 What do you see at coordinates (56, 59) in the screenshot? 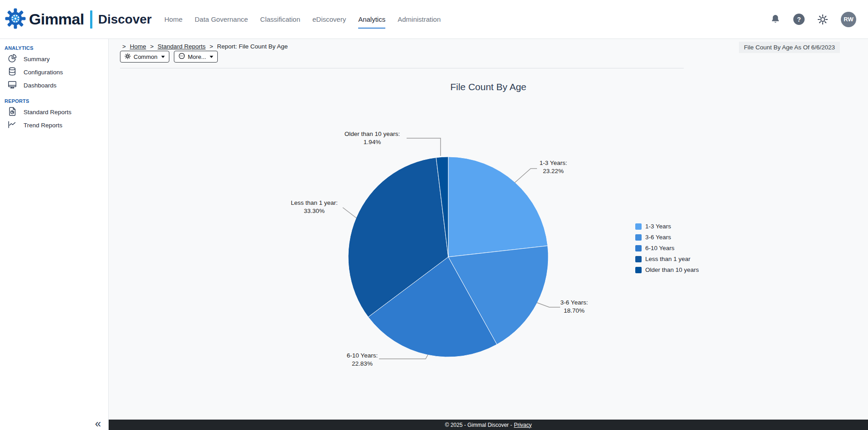
I see `sidebar-item-summary: Summary` at bounding box center [56, 59].